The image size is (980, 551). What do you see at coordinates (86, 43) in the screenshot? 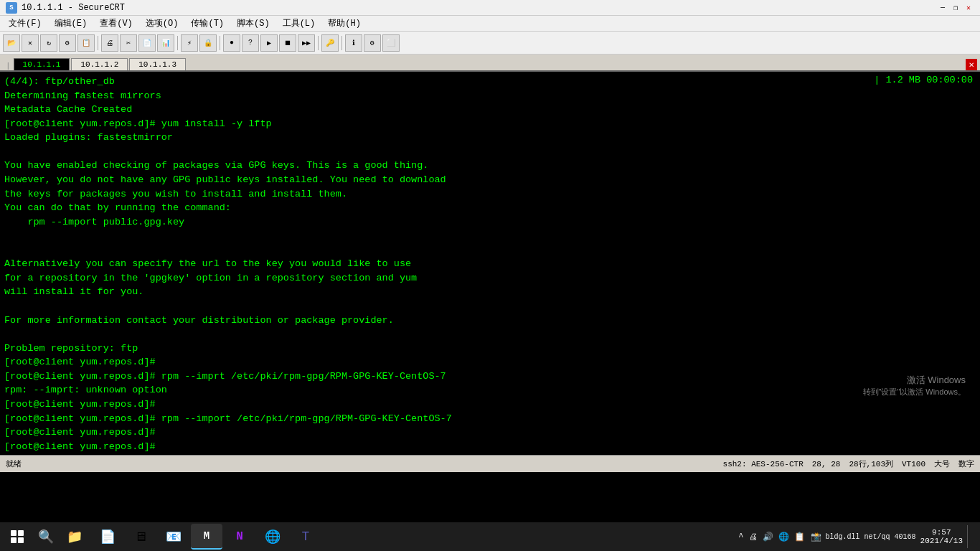
I see `toolbar-btn4: 📋` at bounding box center [86, 43].